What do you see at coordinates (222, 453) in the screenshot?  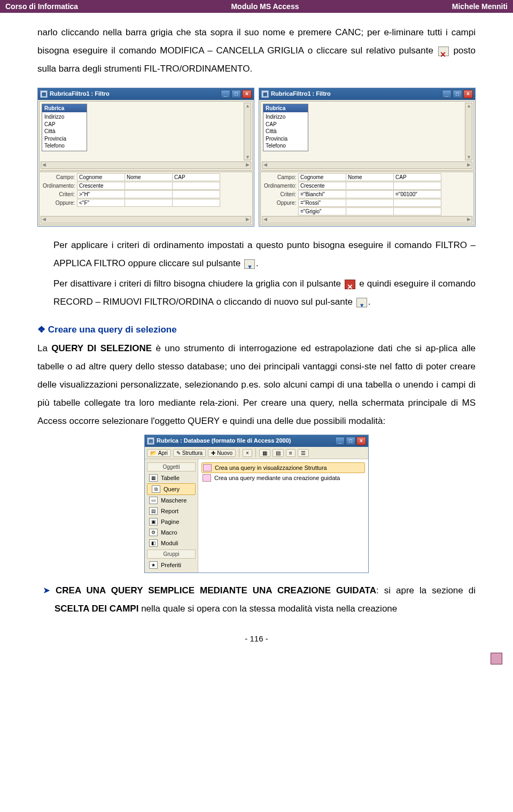 I see `new-button: ✚Nuovo` at bounding box center [222, 453].